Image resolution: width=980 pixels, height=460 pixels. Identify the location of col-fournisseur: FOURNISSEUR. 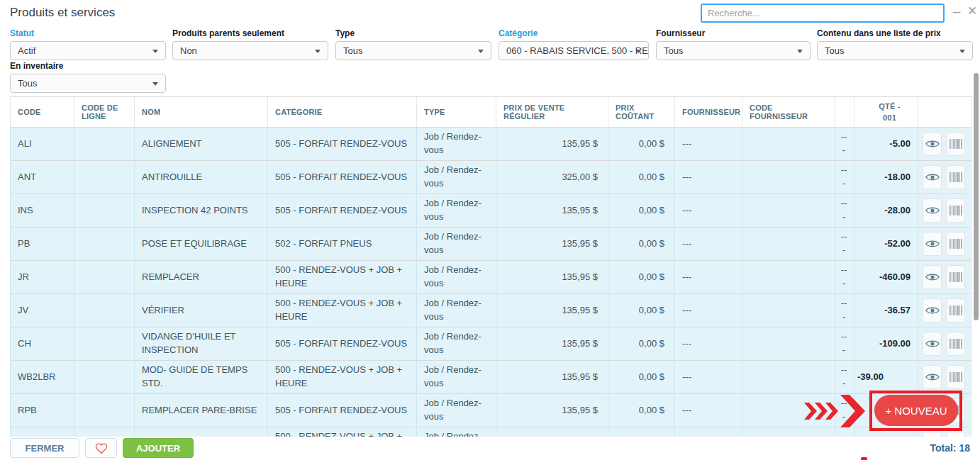
(709, 112).